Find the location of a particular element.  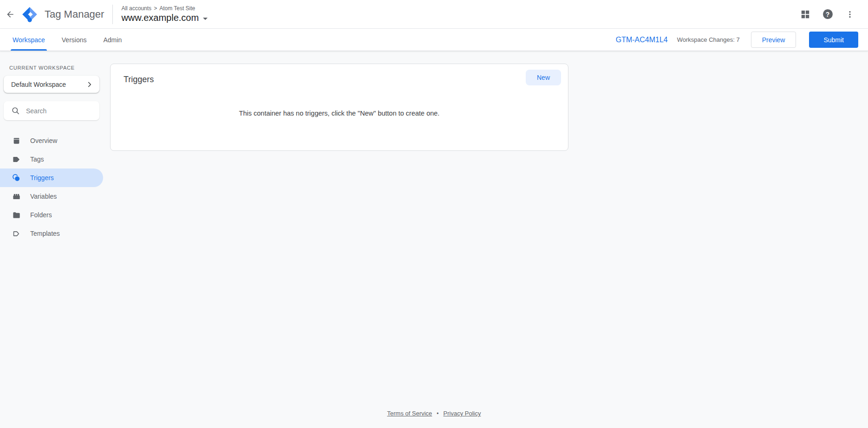

tab-versions-label: Versions is located at coordinates (74, 40).